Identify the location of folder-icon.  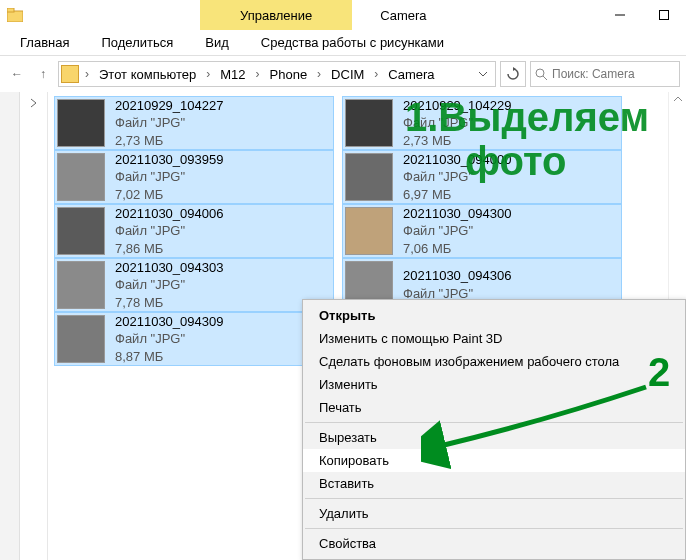
(70, 74).